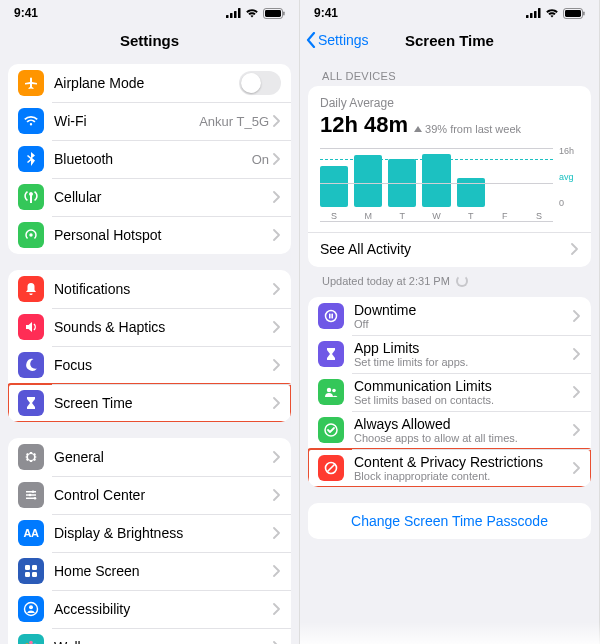 The image size is (600, 644). I want to click on airplane-icon, so click(31, 83).